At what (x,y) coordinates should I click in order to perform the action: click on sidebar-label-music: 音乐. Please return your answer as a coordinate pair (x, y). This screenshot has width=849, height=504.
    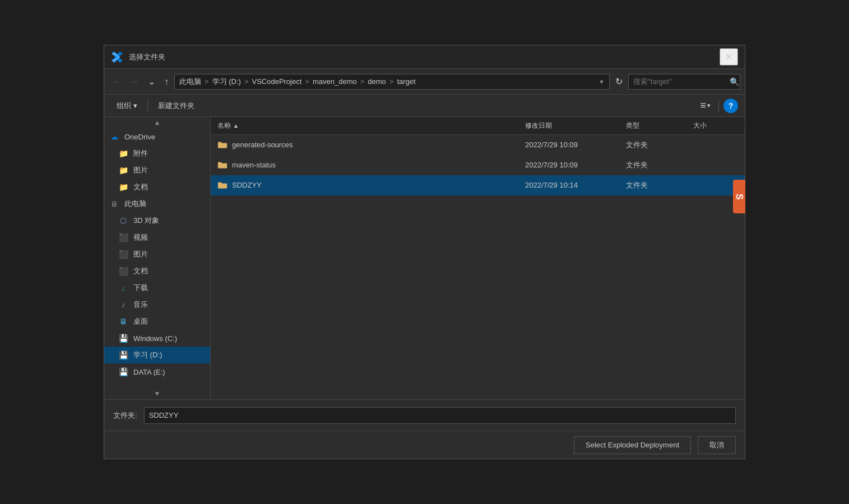
    Looking at the image, I should click on (141, 305).